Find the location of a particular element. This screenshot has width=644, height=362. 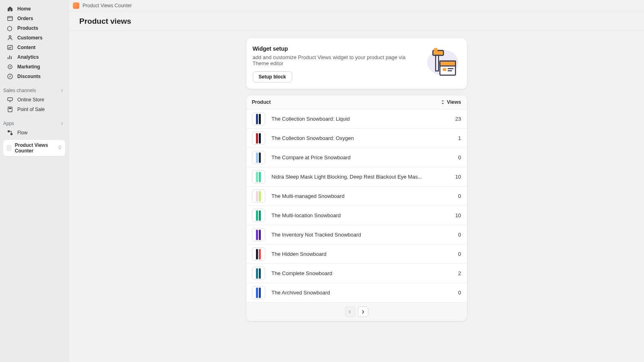

views-value: 2 is located at coordinates (456, 274).